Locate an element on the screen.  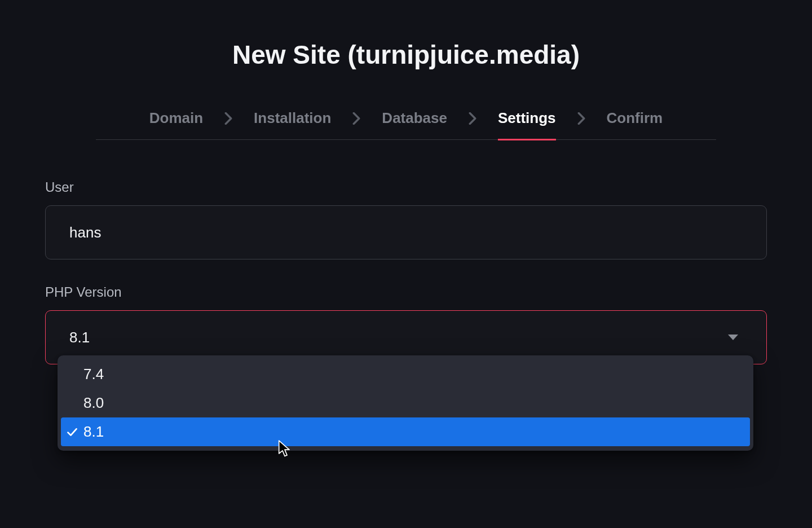
php-version-field: PHP Version 8.1 7.4 is located at coordinates (406, 324).